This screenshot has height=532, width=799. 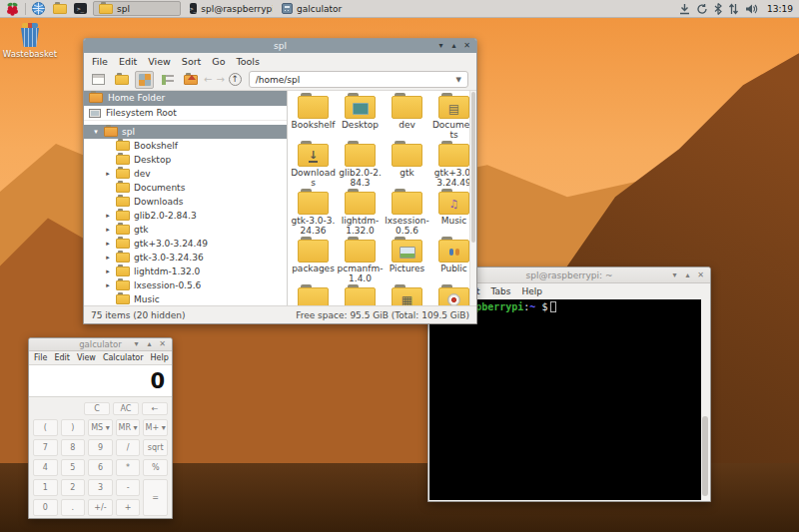 I want to click on volume-icon, so click(x=751, y=9).